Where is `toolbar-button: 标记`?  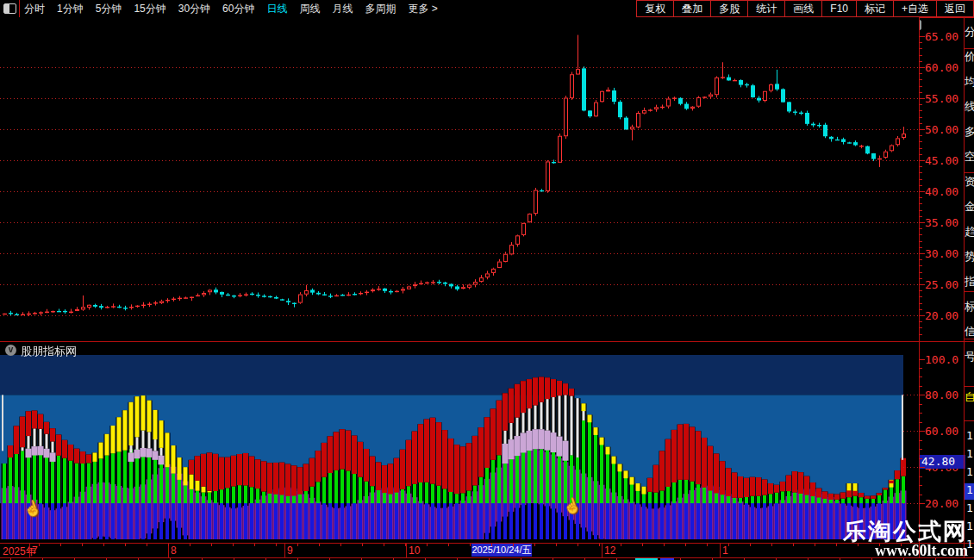 toolbar-button: 标记 is located at coordinates (875, 9).